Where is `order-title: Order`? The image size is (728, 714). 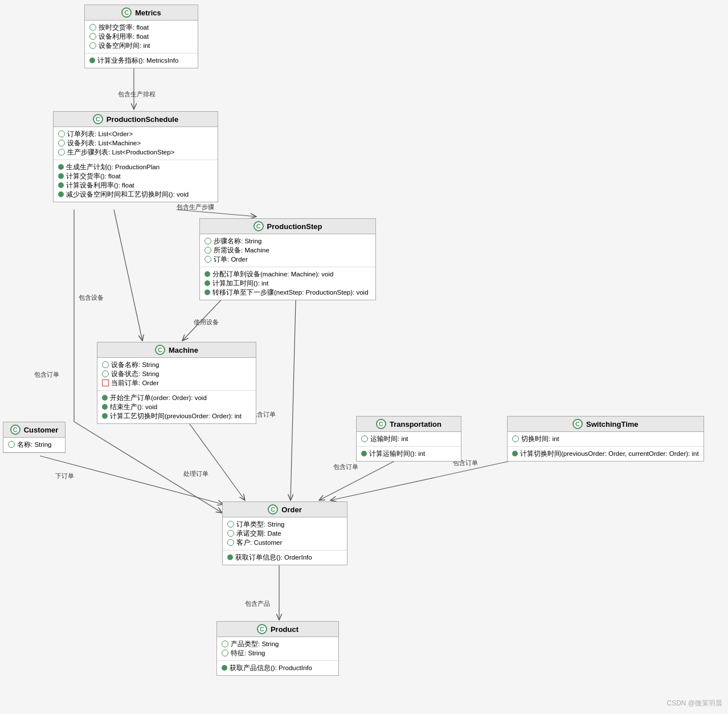
order-title: Order is located at coordinates (292, 509).